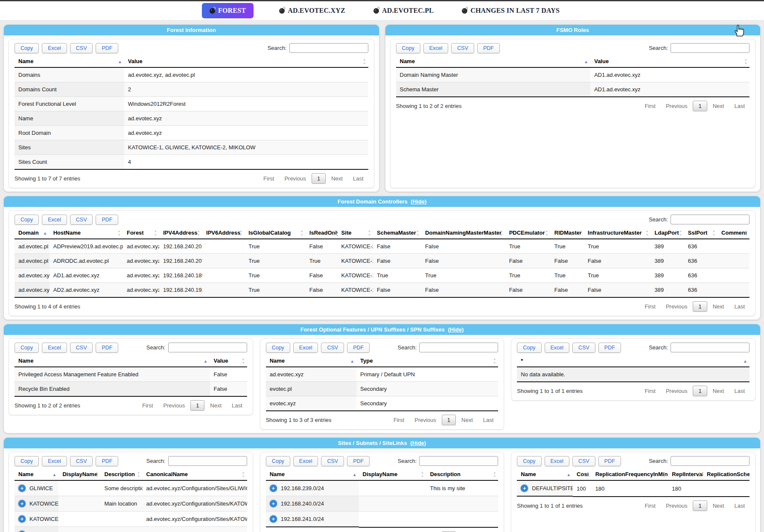 The width and height of the screenshot is (764, 532). What do you see at coordinates (733, 233) in the screenshot?
I see `column-header: Comment` at bounding box center [733, 233].